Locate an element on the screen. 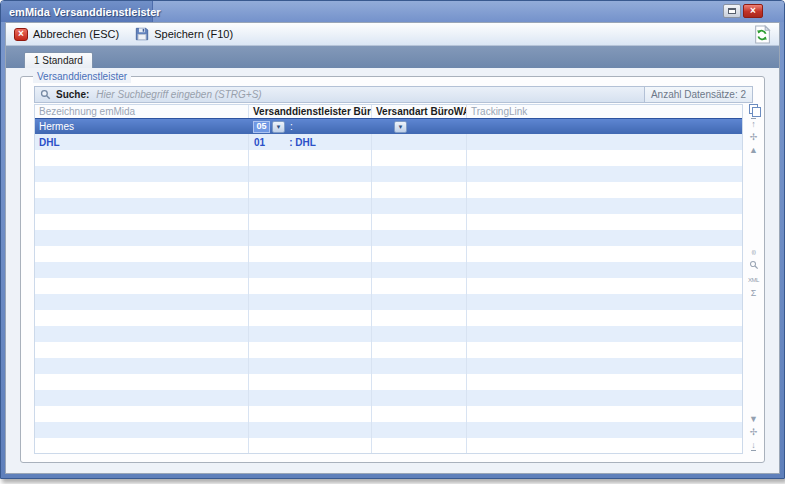  toolstrip-group-middle: (i)XMLΣ is located at coordinates (754, 272).